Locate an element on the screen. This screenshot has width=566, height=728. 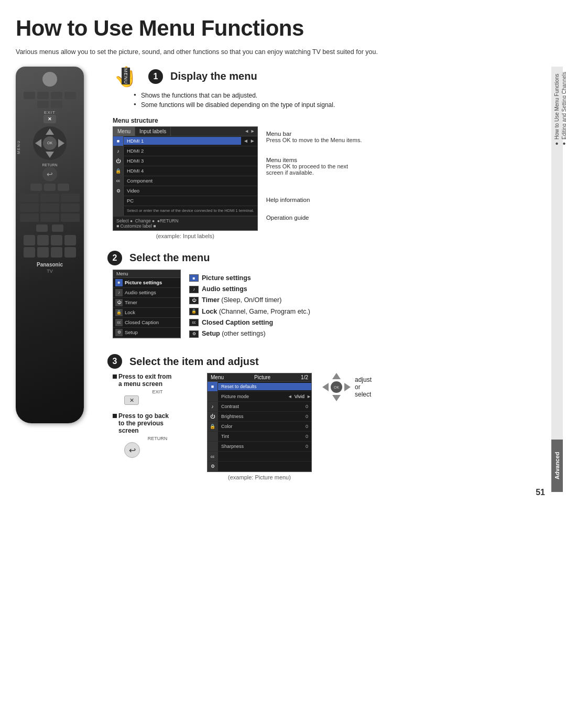
mini-dpad-up is located at coordinates (336, 376).